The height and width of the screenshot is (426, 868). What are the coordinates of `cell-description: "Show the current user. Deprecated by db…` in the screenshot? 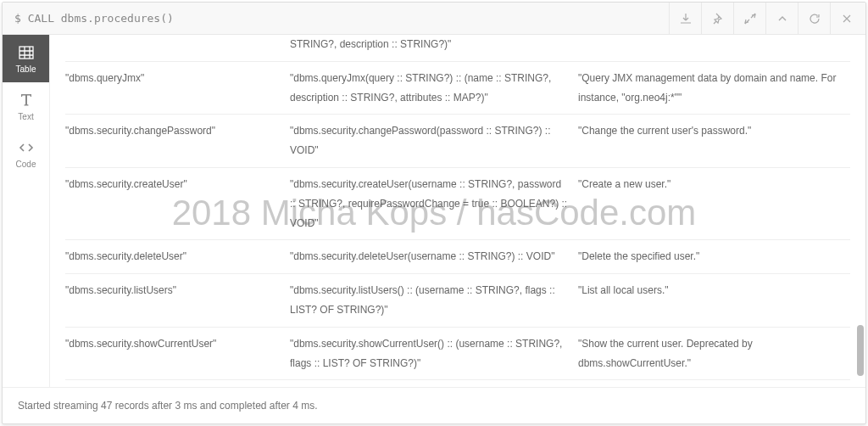 It's located at (714, 354).